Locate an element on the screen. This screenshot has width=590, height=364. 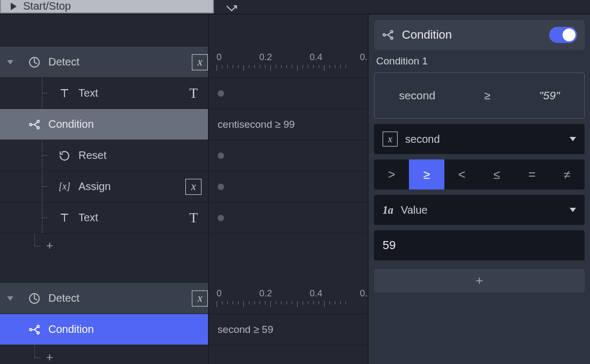
op-gt: > is located at coordinates (391, 174).